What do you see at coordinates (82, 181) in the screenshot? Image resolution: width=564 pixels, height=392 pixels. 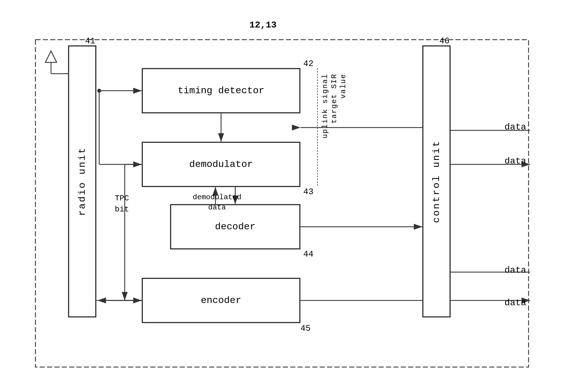 I see `radio-unit-label: radio unit` at bounding box center [82, 181].